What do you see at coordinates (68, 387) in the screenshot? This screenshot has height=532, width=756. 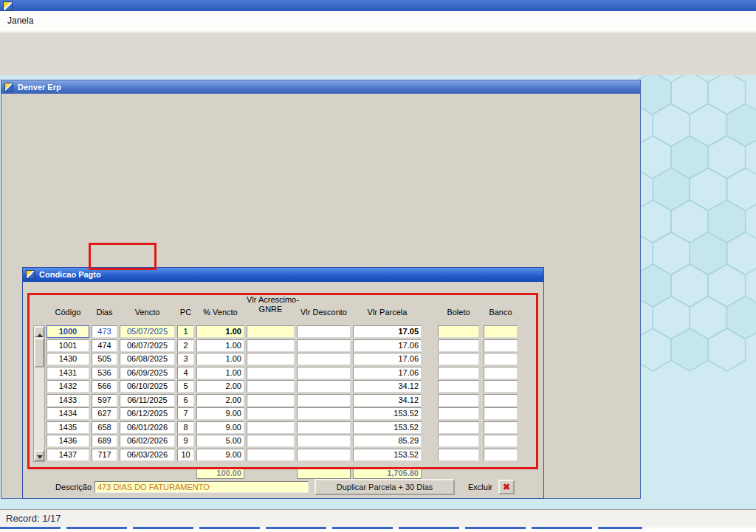 I see `grid-cell: 1432` at bounding box center [68, 387].